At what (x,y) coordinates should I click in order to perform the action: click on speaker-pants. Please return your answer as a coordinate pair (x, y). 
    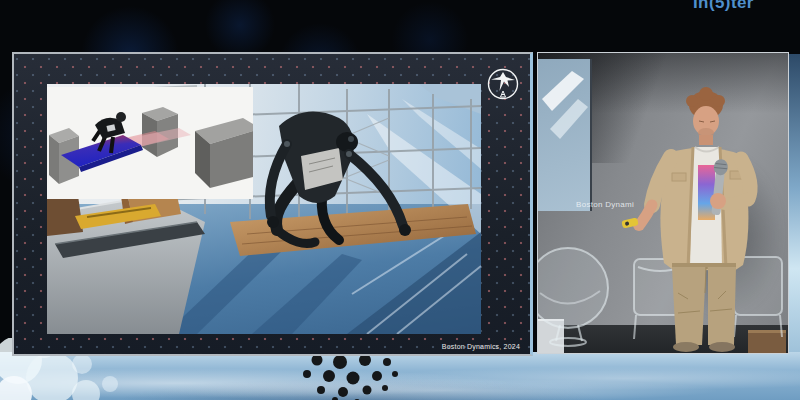
    Looking at the image, I should click on (704, 304).